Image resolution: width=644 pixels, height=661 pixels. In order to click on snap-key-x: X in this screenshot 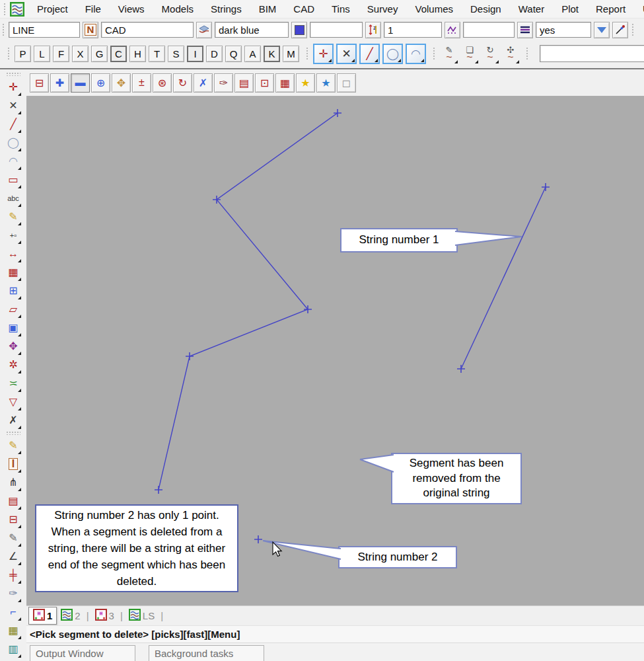, I will do `click(81, 54)`.